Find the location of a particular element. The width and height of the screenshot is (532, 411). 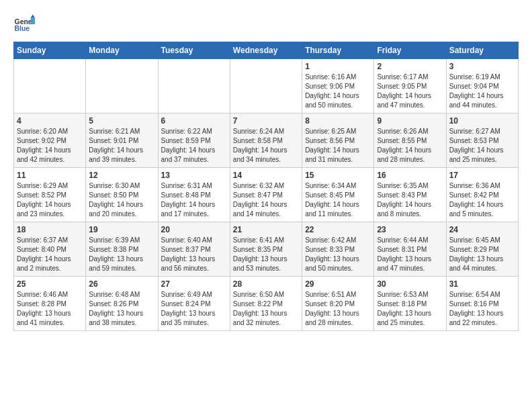

day-info: Sunrise: 6:25 AMSunset: 8:56 PMDaylight:… is located at coordinates (338, 146).